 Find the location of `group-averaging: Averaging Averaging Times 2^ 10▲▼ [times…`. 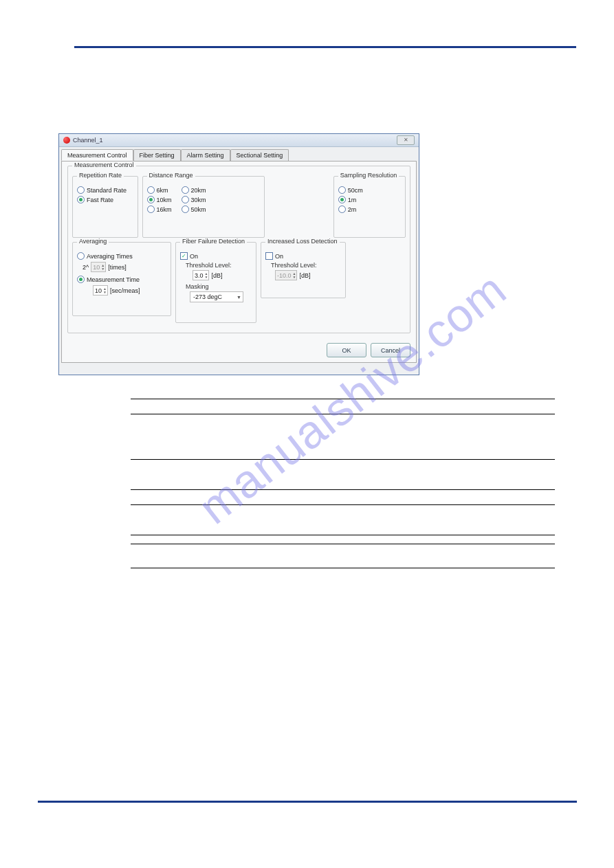

group-averaging: Averaging Averaging Times 2^ 10▲▼ [times… is located at coordinates (122, 279).